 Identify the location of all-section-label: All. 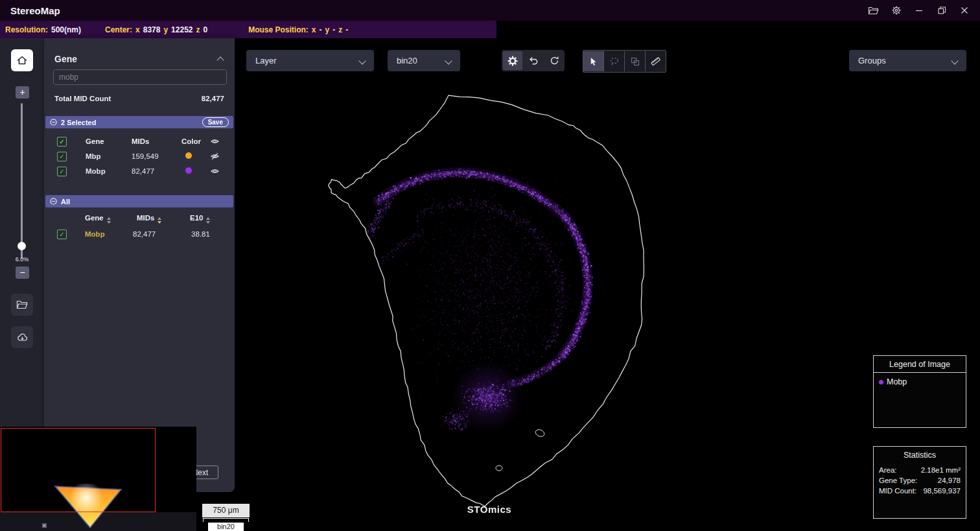
(65, 202).